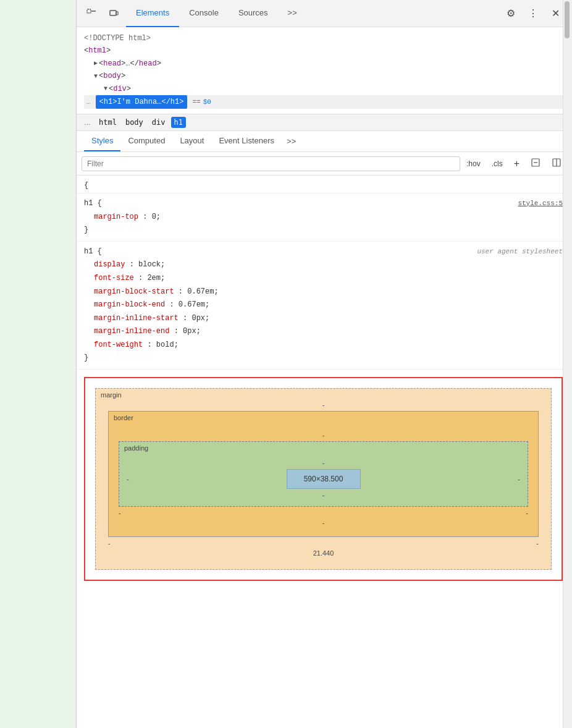 Image resolution: width=572 pixels, height=728 pixels. Describe the element at coordinates (536, 163) in the screenshot. I see `toggle-button` at that location.